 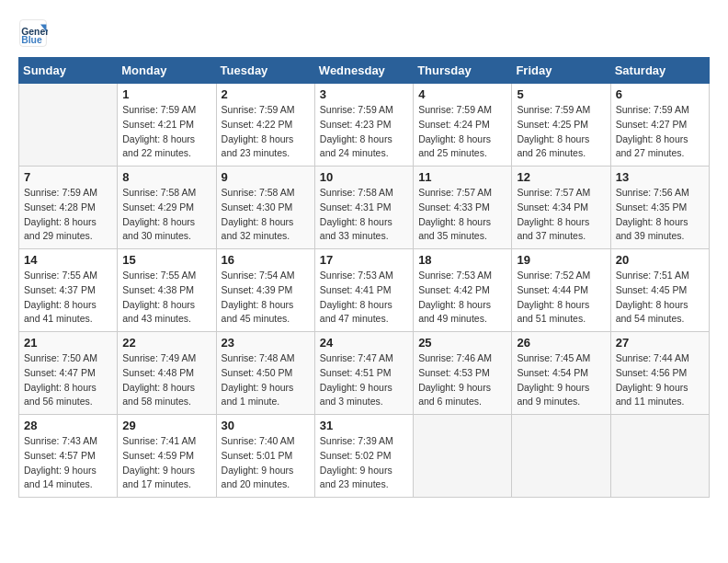 I want to click on day-info: Sunrise: 7:49 AM Sunset: 4:48 PM Dayligh…, so click(x=166, y=381).